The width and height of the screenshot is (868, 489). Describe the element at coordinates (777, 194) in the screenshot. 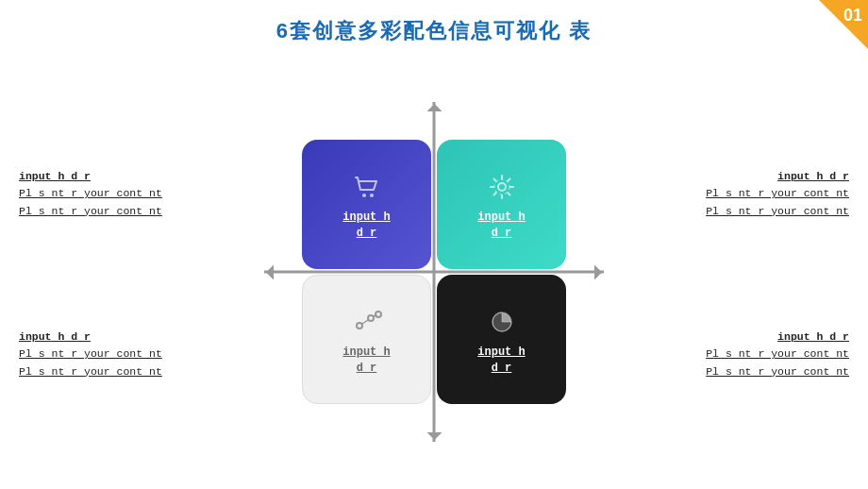

I see `text-block-top-right: input h d r Pl s nt r your cont nt Pl s …` at that location.